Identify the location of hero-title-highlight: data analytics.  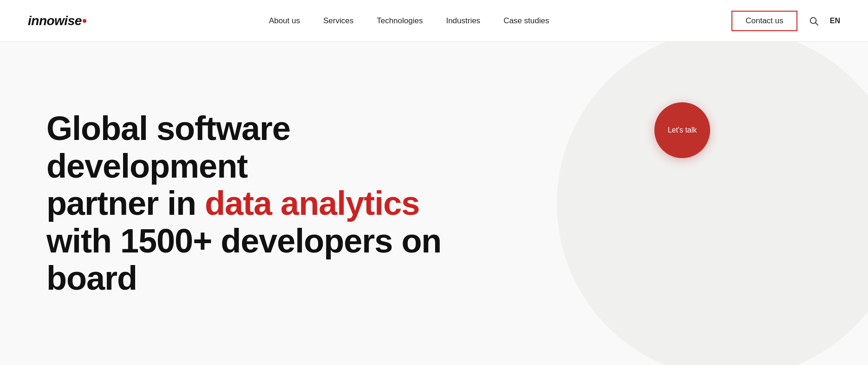
(312, 203).